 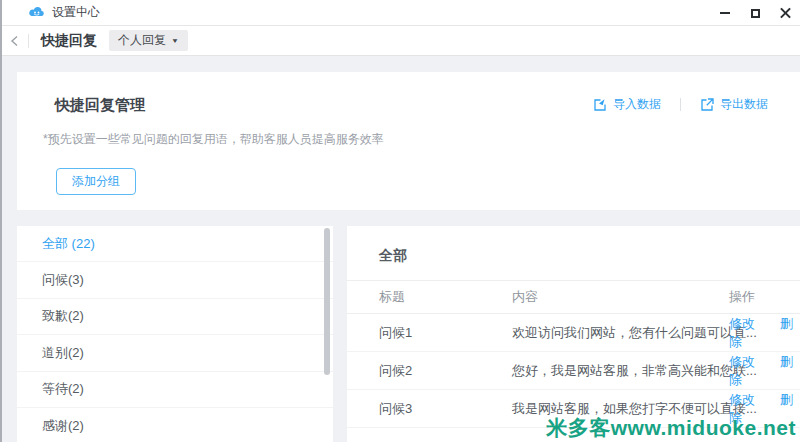 I want to click on group-item-thanks: 感谢(2), so click(x=175, y=425).